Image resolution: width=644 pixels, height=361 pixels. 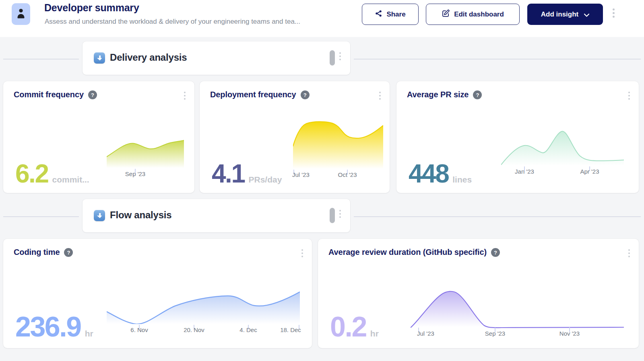 What do you see at coordinates (563, 147) in the screenshot?
I see `sparkline-chart: Jan '23 Apr '23` at bounding box center [563, 147].